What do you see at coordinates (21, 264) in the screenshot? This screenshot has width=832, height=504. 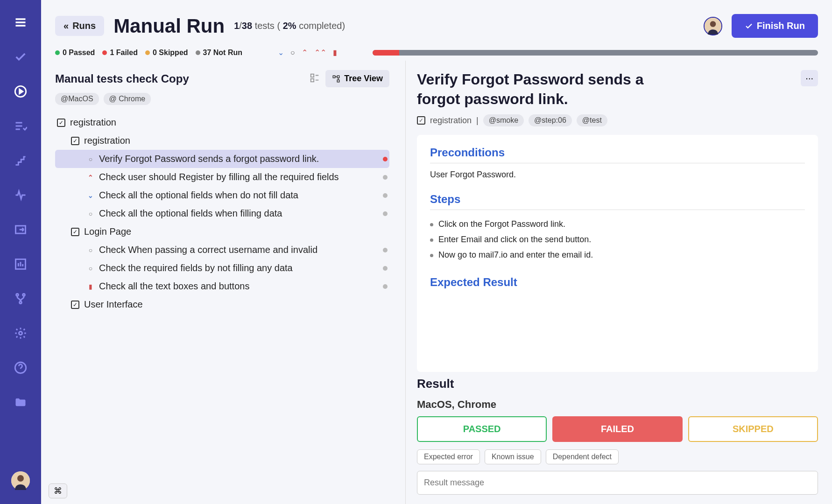 I see `bar-chart-icon` at bounding box center [21, 264].